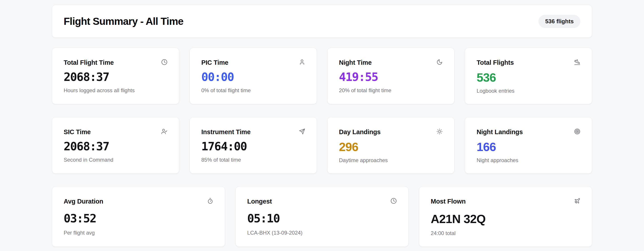 The height and width of the screenshot is (251, 644). Describe the element at coordinates (164, 132) in the screenshot. I see `user-check-icon` at that location.